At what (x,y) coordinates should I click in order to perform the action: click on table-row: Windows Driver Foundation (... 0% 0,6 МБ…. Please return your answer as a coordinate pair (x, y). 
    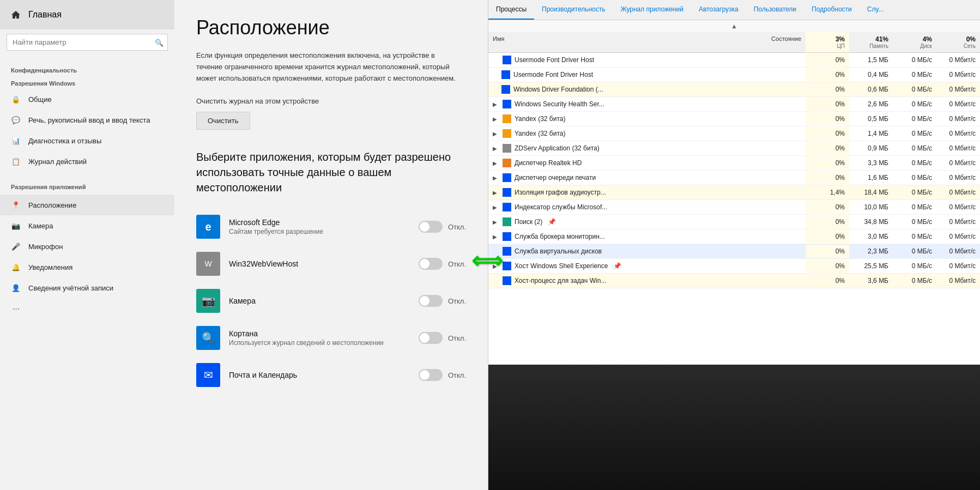
    Looking at the image, I should click on (734, 89).